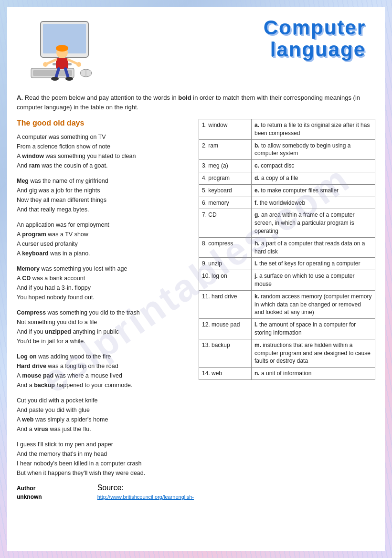 The height and width of the screenshot is (558, 392). Describe the element at coordinates (287, 281) in the screenshot. I see `table-row: 10. log onj. a surface on which to use a…` at that location.